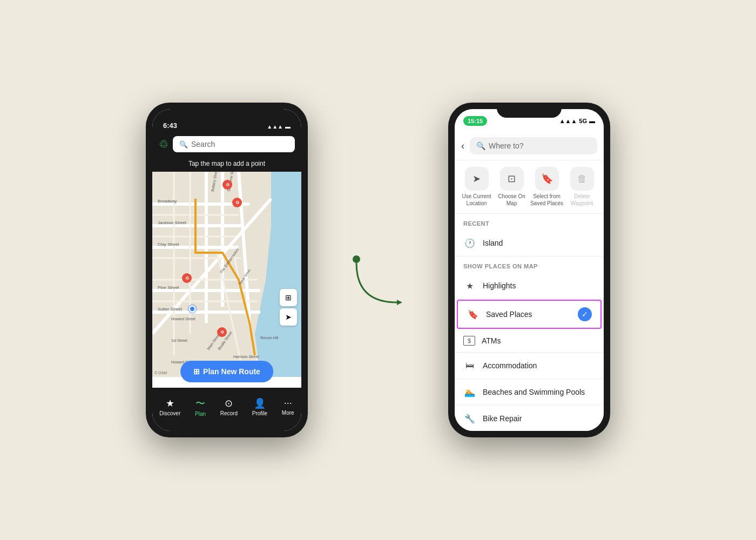 Image resolution: width=756 pixels, height=540 pixels. Describe the element at coordinates (288, 317) in the screenshot. I see `compass-btn: ➤` at that location.